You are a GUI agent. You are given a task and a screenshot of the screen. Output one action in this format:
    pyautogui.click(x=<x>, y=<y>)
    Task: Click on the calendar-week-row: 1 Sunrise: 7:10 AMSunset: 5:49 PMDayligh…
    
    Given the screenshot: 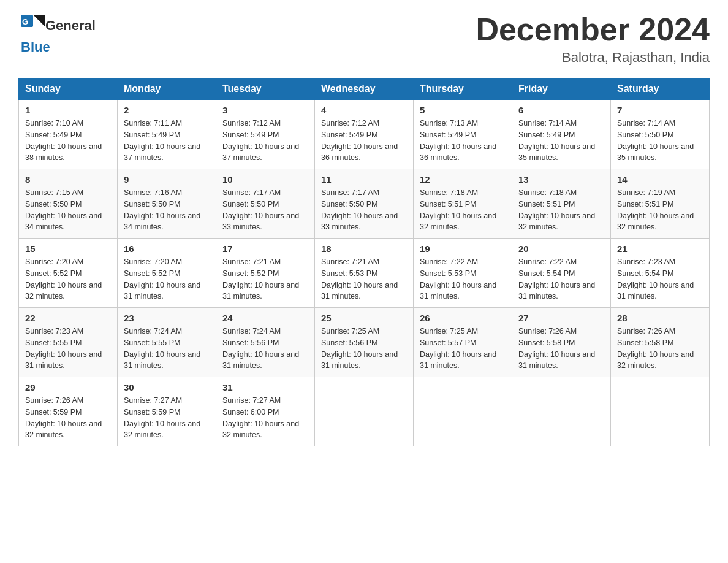 What is the action you would take?
    pyautogui.click(x=364, y=135)
    